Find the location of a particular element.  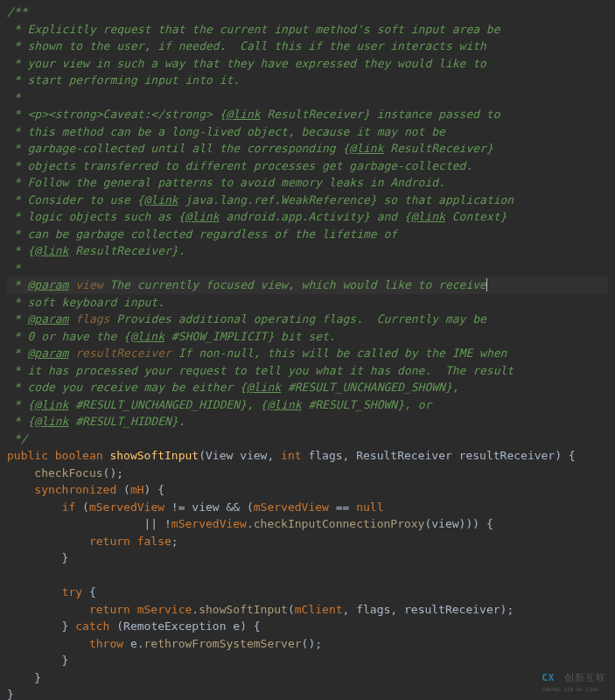

doc-line: * shown to the user, if needed. Call thi… is located at coordinates (308, 46).